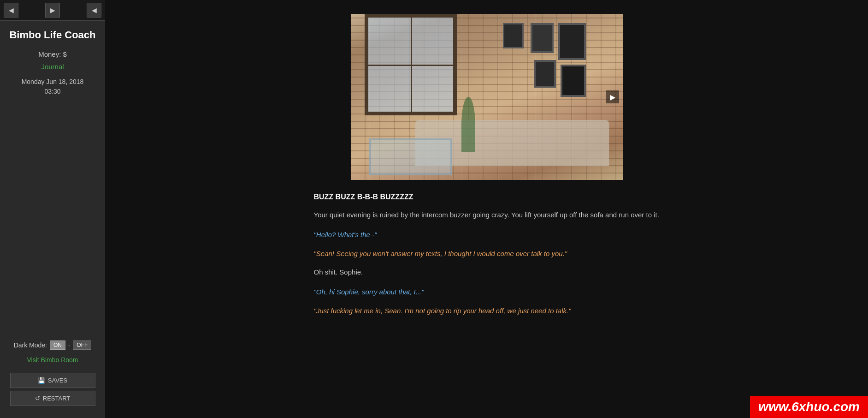  Describe the element at coordinates (53, 395) in the screenshot. I see `sidebar-bottom: 💾 SAVES ↺ RESTART` at that location.